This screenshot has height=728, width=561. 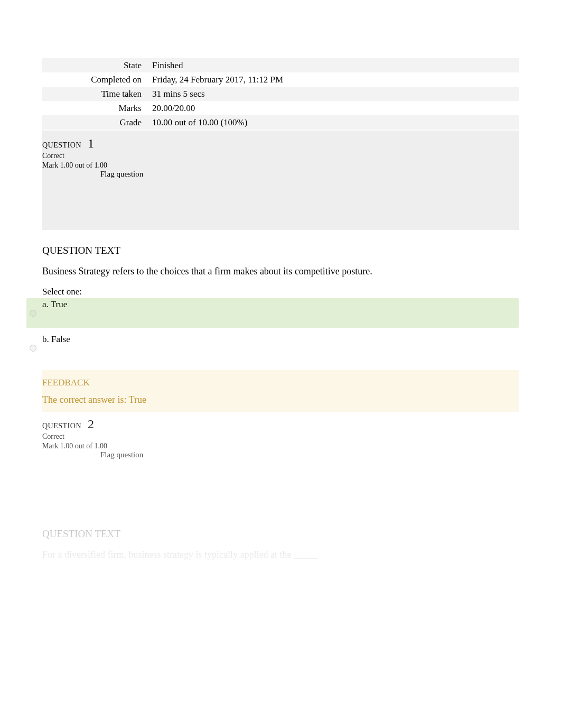 I want to click on question-number: 1, so click(x=91, y=144).